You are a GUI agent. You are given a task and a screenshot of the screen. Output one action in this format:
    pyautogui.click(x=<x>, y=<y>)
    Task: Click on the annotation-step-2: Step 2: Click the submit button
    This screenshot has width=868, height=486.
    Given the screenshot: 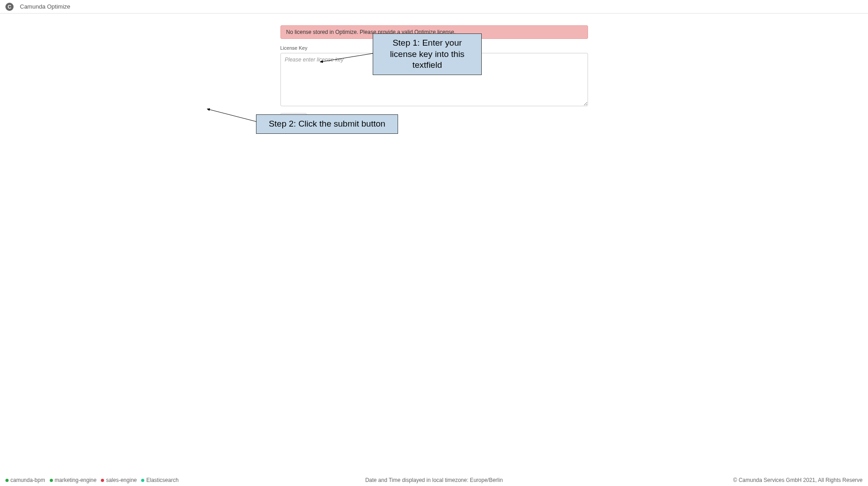 What is the action you would take?
    pyautogui.click(x=327, y=124)
    